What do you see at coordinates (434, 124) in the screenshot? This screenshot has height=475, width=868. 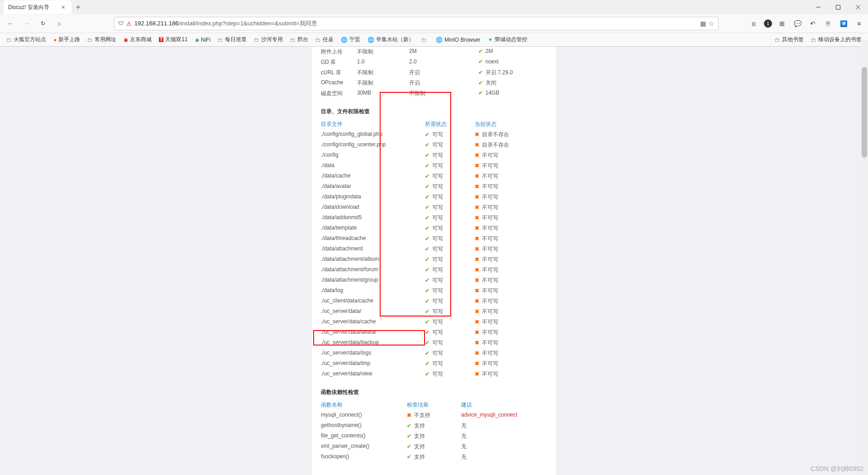 I see `perm-header-row: 目录文件 所需状态 当前状态` at bounding box center [434, 124].